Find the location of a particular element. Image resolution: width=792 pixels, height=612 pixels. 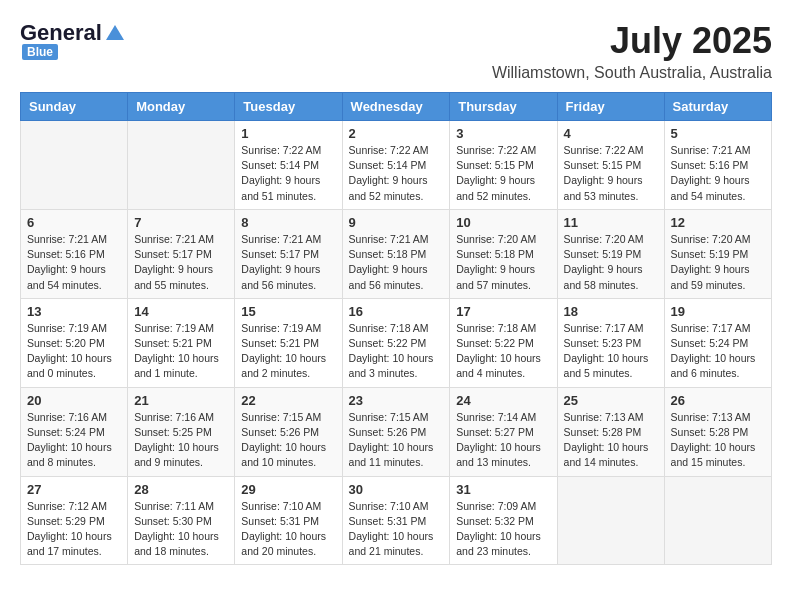

weekday-header-row: SundayMondayTuesdayWednesdayThursdayFrid… is located at coordinates (396, 107).